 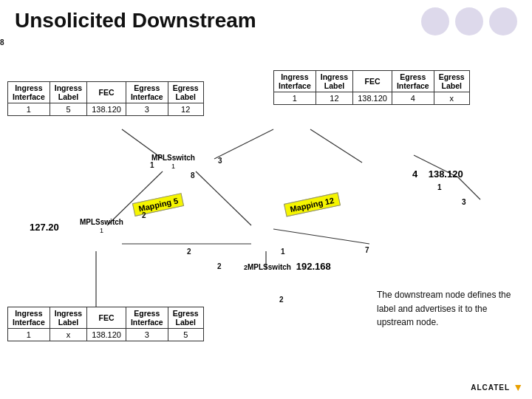 What do you see at coordinates (30, 93) in the screenshot?
I see `col-ingress-interface: IngressInterface` at bounding box center [30, 93].